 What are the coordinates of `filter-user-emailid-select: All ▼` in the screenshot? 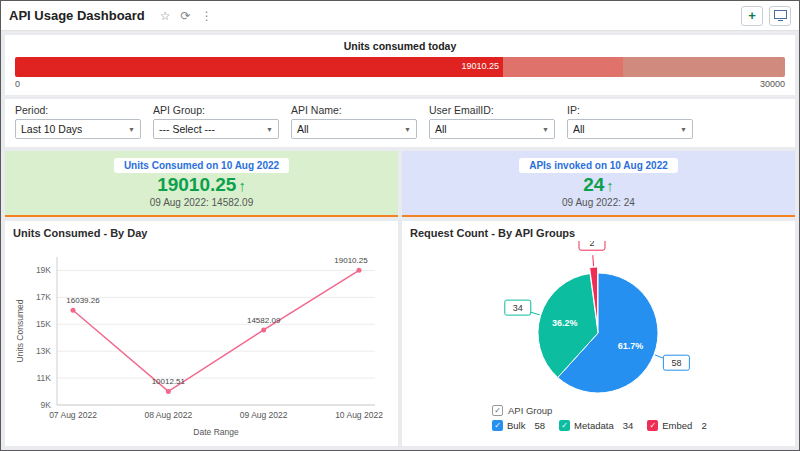 It's located at (492, 129).